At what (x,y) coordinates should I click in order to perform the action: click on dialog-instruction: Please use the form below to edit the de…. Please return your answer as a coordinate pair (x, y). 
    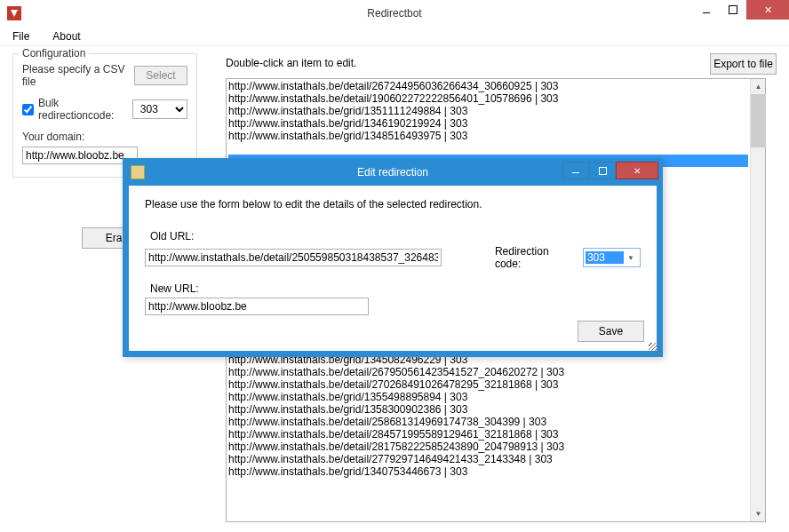
    Looking at the image, I should click on (393, 204).